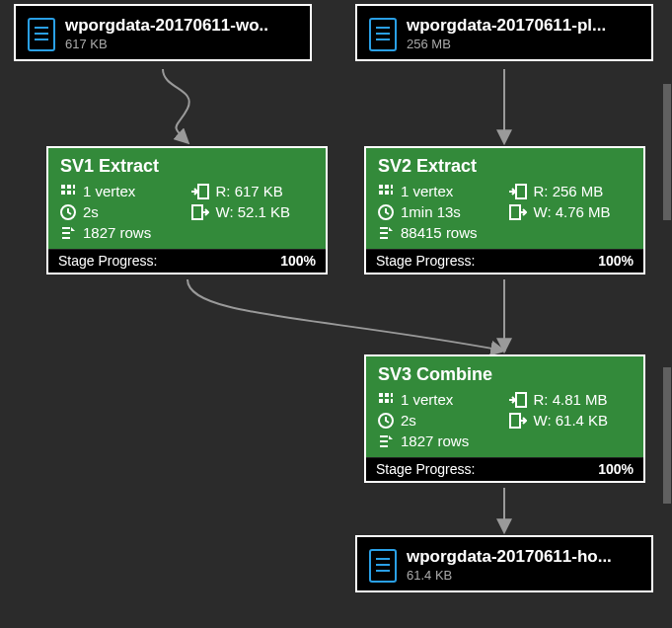 The image size is (672, 628). What do you see at coordinates (509, 557) in the screenshot?
I see `file-name: wporgdata-20170611-ho...` at bounding box center [509, 557].